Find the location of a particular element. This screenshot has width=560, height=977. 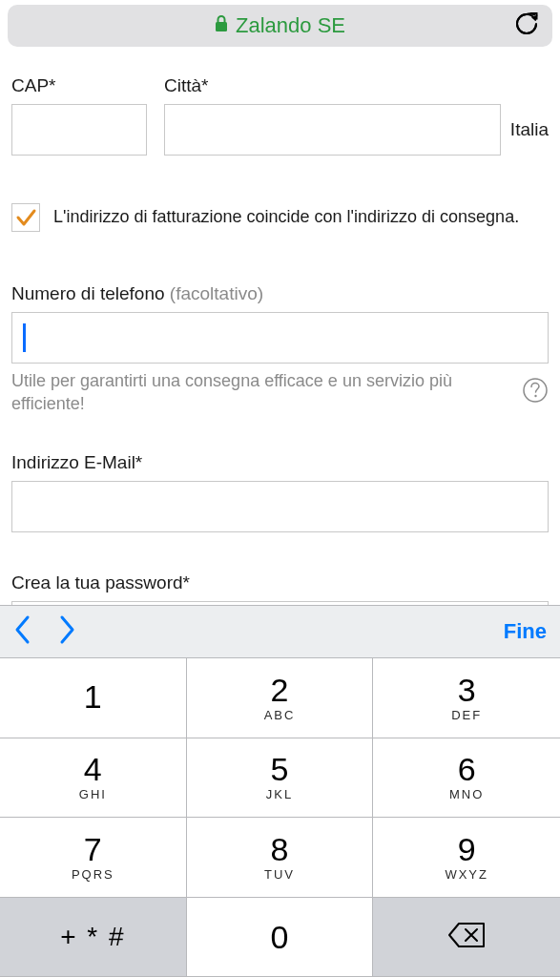

key-digit: 0 is located at coordinates (280, 937).